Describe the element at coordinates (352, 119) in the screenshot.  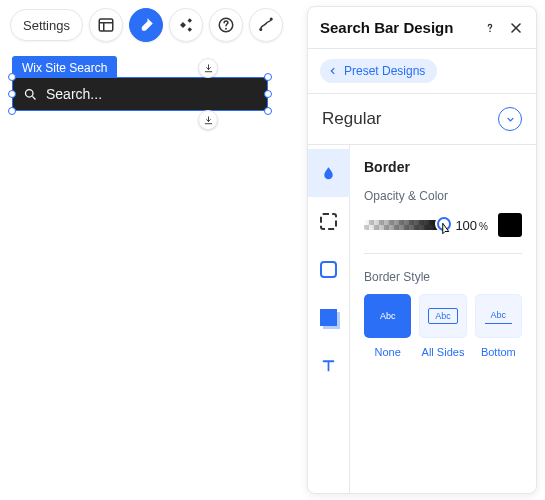
I see `state-label: Regular` at that location.